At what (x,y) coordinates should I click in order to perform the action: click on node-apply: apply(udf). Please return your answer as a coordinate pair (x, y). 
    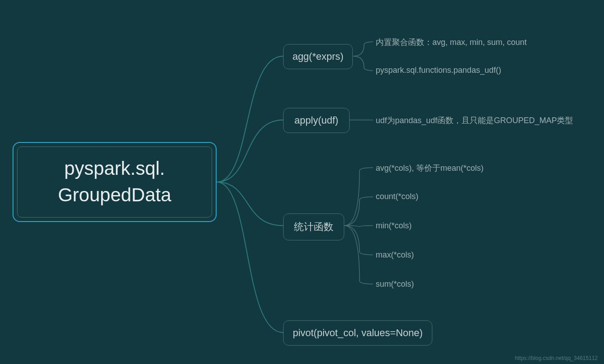
    Looking at the image, I should click on (316, 120).